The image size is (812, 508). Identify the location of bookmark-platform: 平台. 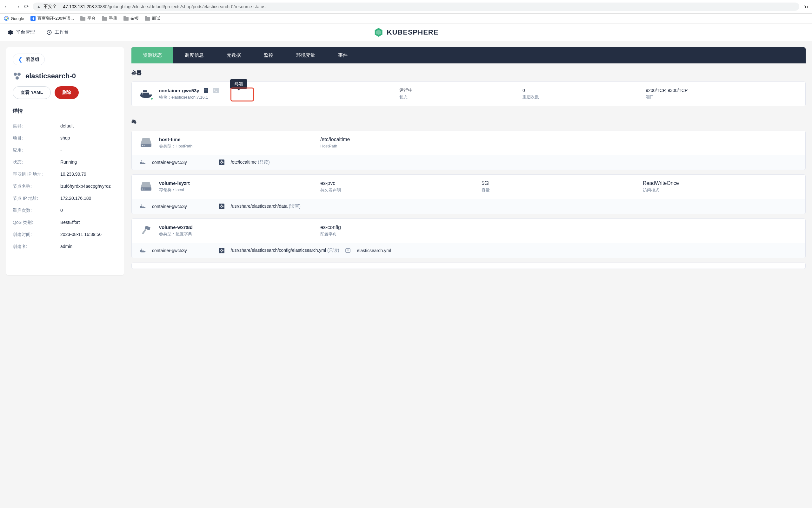
(88, 18).